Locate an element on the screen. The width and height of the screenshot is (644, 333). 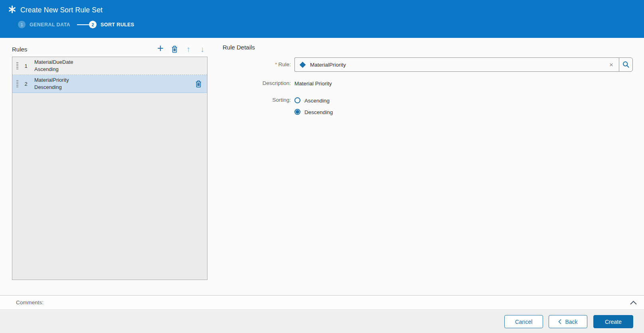
step-sort-rules: 2 SORT RULES is located at coordinates (112, 25).